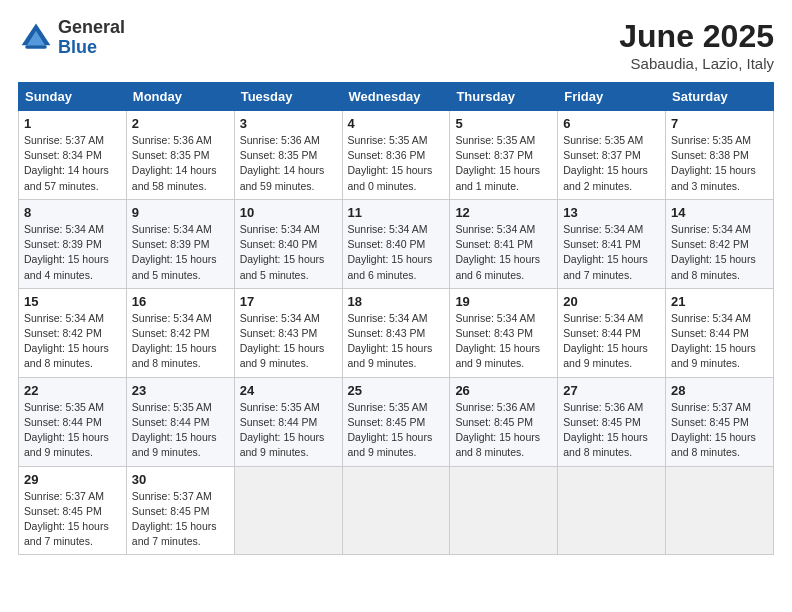 The image size is (792, 612). I want to click on daylight-label: Daylight: 15 hours and 1 minute., so click(498, 178).